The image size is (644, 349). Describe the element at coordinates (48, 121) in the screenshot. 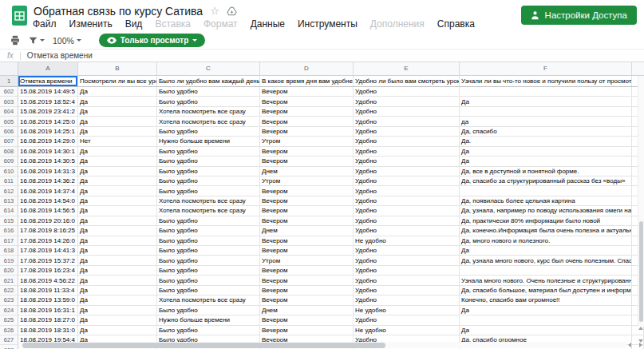

I see `cell: 16.08.2019 14:25:0` at that location.